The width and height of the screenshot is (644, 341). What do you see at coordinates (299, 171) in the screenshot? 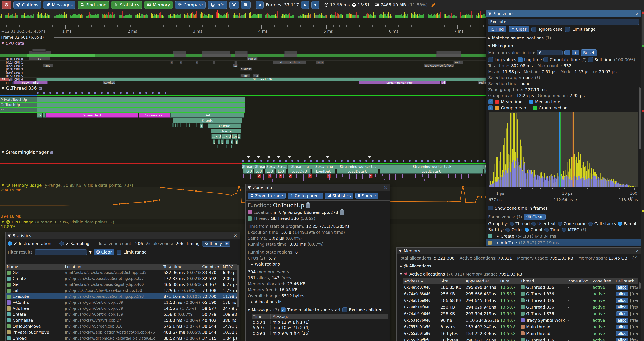
I see `loaddata-zone: LoadDaU` at bounding box center [299, 171].